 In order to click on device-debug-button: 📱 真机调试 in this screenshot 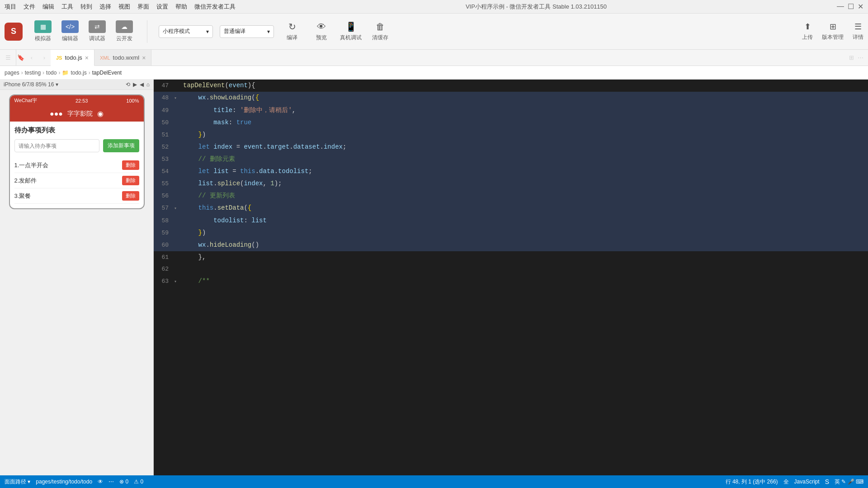, I will do `click(351, 32)`.